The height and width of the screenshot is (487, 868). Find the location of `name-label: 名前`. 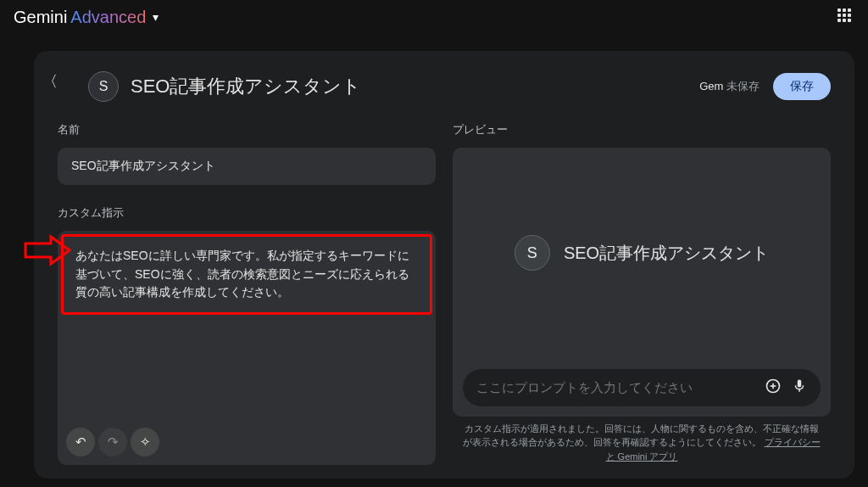

name-label: 名前 is located at coordinates (247, 130).